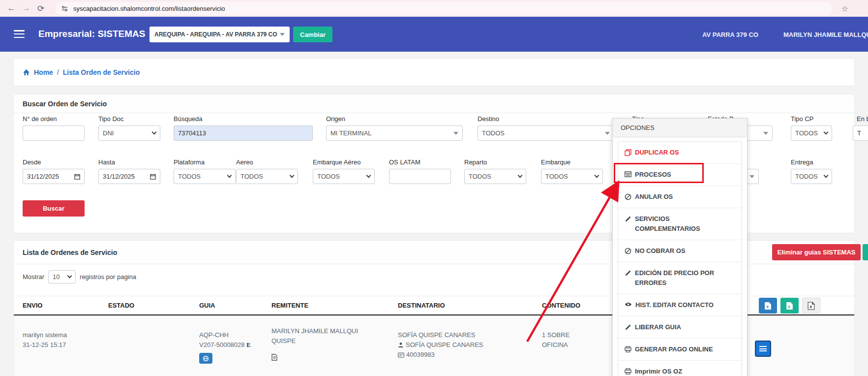  What do you see at coordinates (11, 8) in the screenshot?
I see `back-icon: ←` at bounding box center [11, 8].